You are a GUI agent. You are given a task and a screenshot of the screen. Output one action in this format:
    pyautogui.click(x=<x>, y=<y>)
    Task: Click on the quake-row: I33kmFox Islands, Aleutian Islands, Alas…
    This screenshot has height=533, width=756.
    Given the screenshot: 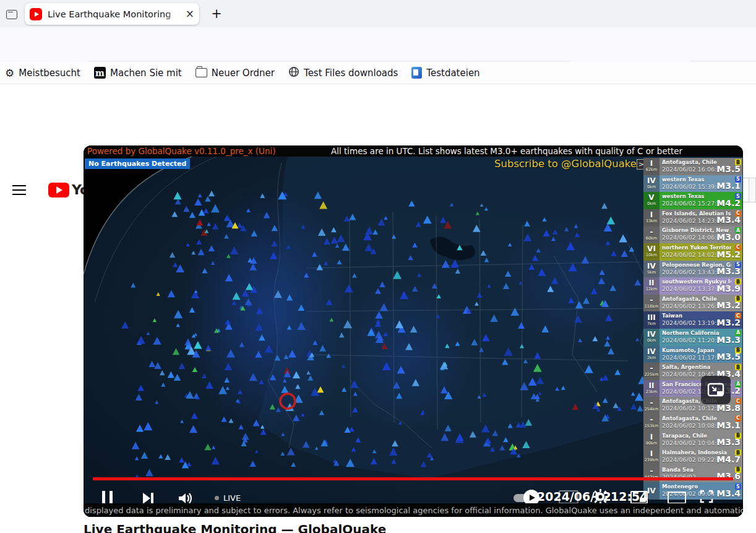 What is the action you would take?
    pyautogui.click(x=693, y=218)
    